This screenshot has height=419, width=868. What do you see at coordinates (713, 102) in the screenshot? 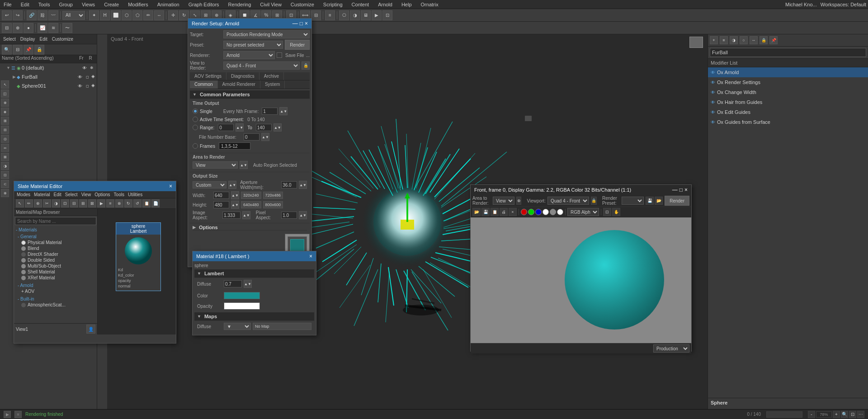
I see `mod-eye-hair: 👁` at bounding box center [713, 102].